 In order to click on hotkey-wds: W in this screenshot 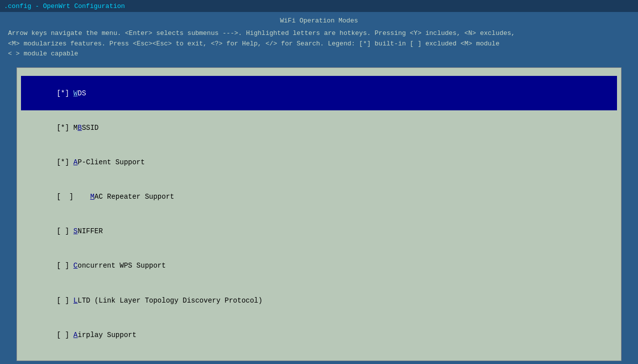, I will do `click(76, 93)`.